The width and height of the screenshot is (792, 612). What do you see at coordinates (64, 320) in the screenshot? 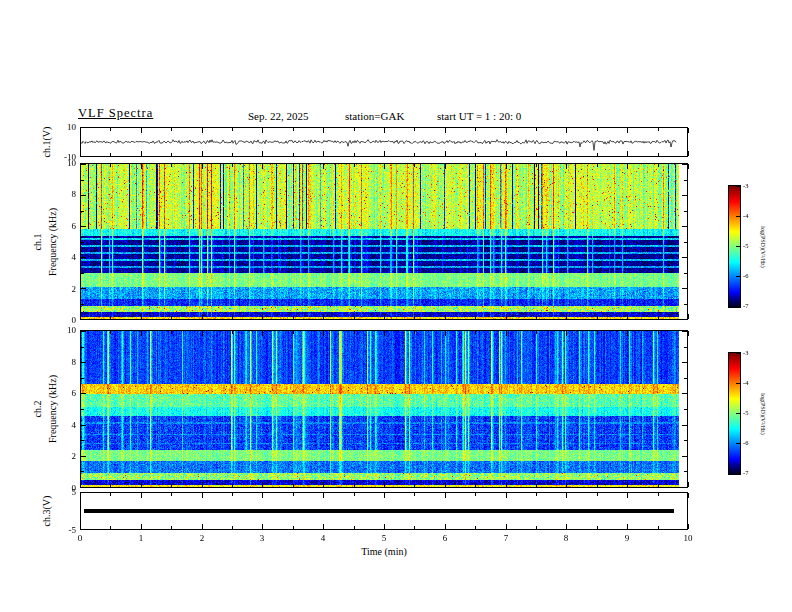
I see `y-tick-label: 0` at bounding box center [64, 320].